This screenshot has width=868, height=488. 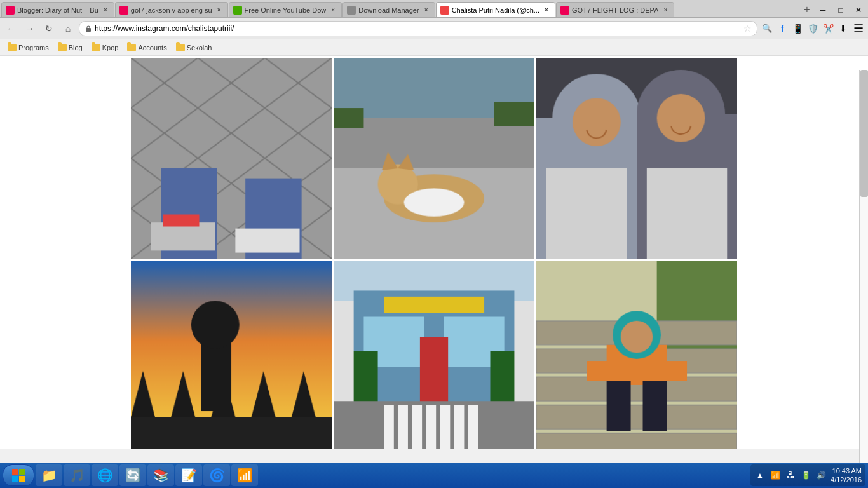 I want to click on new-tab-button: +, so click(x=807, y=10).